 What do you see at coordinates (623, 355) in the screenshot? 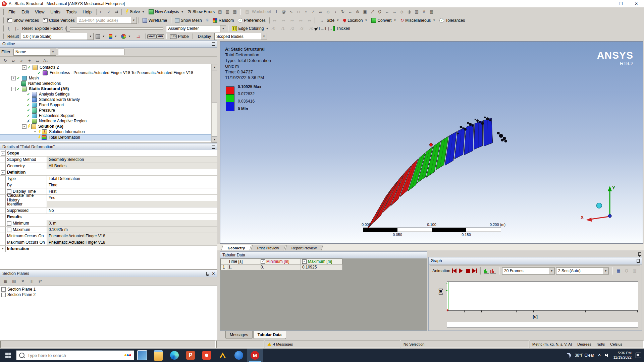
I see `taskbar-clock: 5:36 PM 11/19/2022` at bounding box center [623, 355].